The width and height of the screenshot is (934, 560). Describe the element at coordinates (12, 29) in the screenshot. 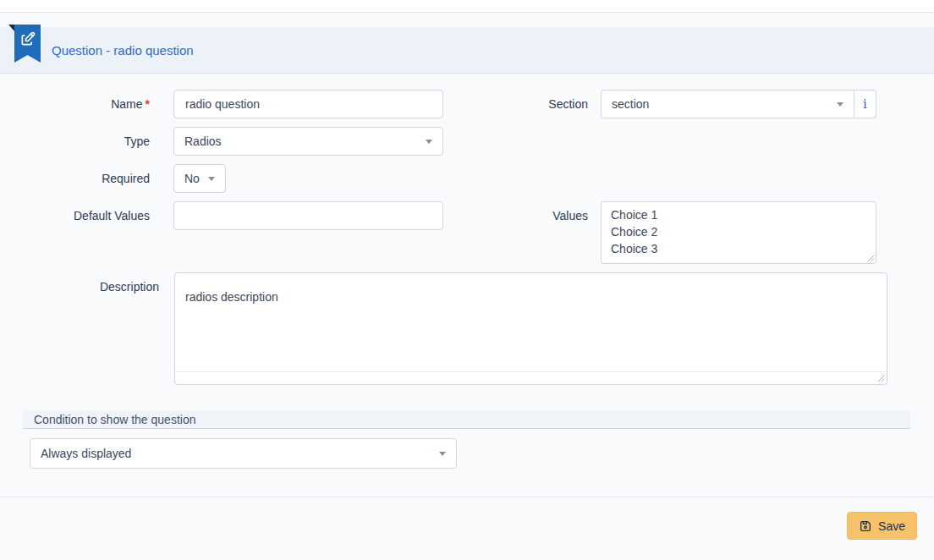

I see `ribbon-fold-decoration` at that location.